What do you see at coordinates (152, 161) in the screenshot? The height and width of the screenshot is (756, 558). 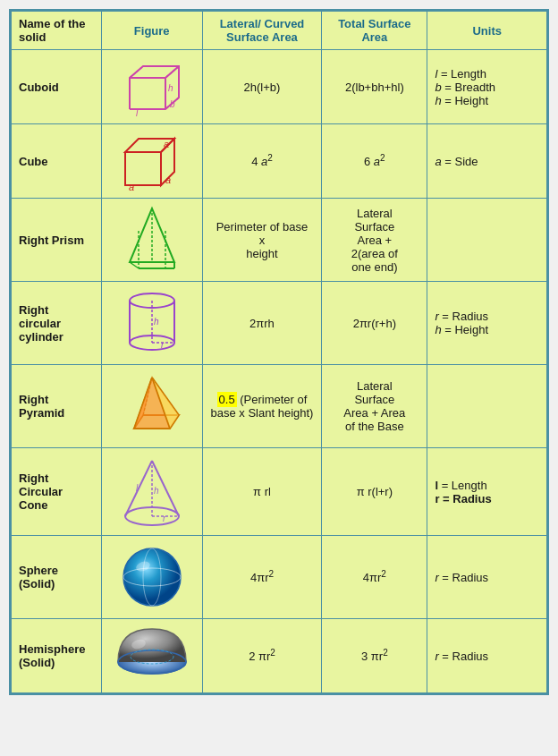 I see `figure-cell: a a a` at bounding box center [152, 161].